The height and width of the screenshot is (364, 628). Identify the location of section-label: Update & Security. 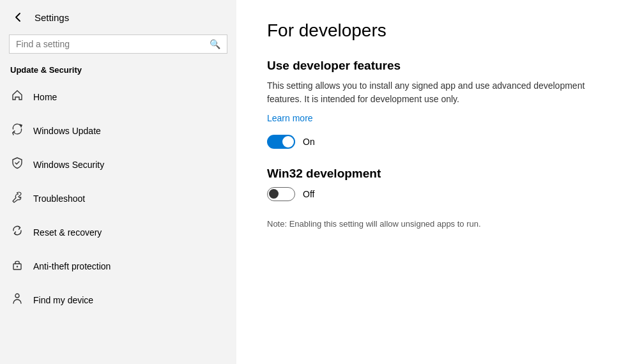
(118, 70).